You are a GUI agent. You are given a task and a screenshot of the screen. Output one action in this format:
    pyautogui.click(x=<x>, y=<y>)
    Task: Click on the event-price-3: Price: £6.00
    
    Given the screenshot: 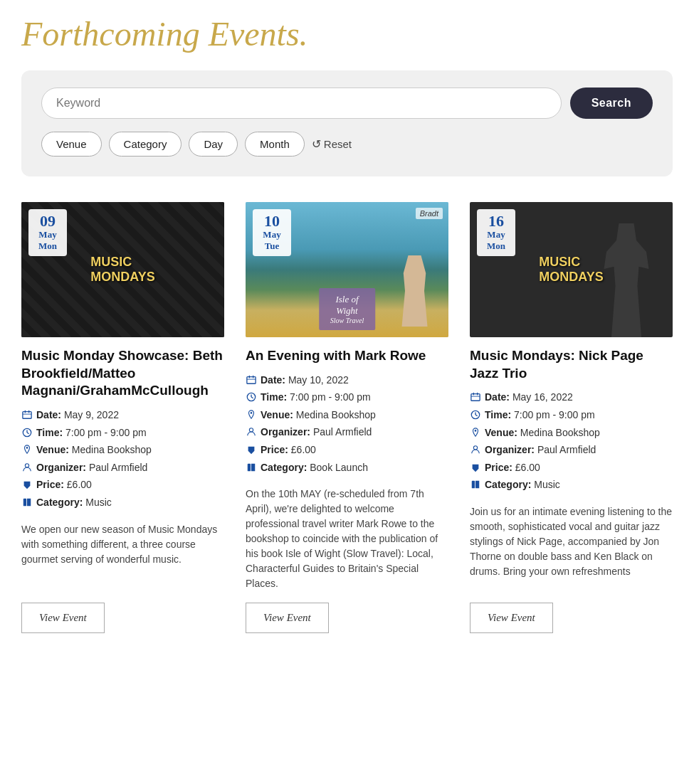 What is the action you would take?
    pyautogui.click(x=571, y=468)
    